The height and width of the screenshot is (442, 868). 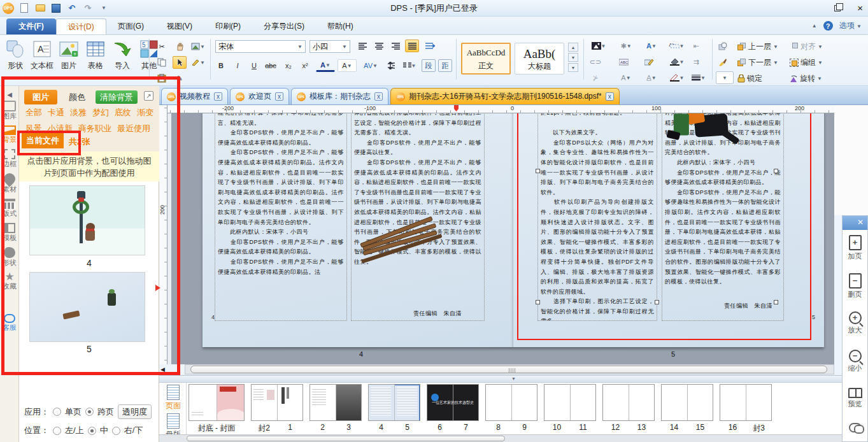 I want to click on zoom-in-button: +放大, so click(x=855, y=324).